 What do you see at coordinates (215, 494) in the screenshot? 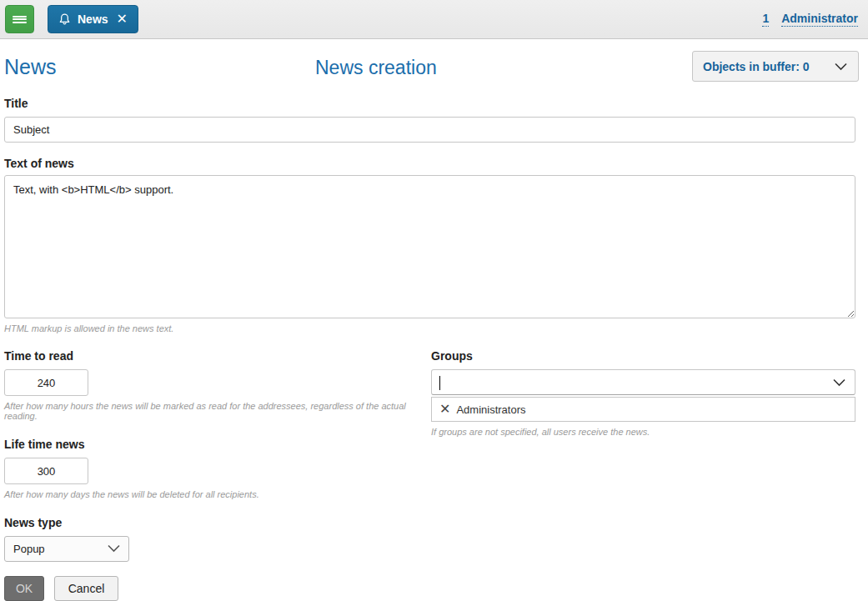
I see `life-time-hint: After how many days the news will be del…` at bounding box center [215, 494].